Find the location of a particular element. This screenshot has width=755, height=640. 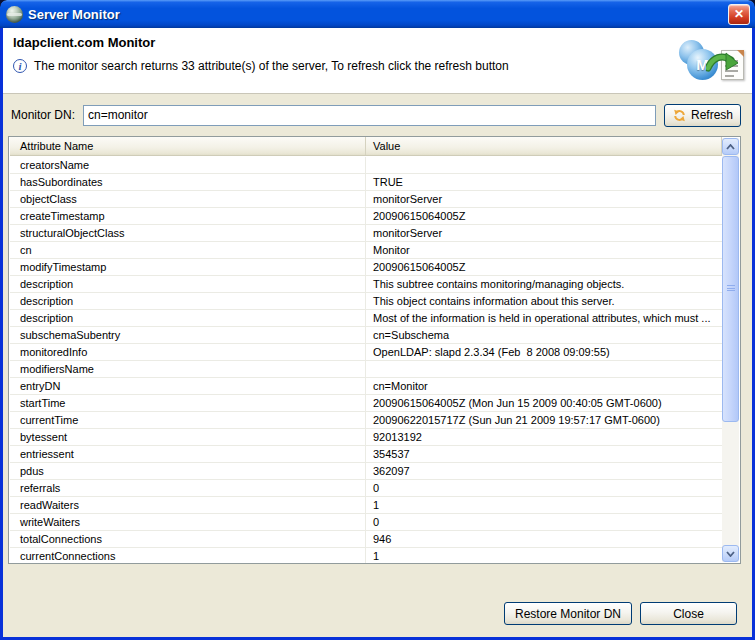

table-row: pdus 362097 is located at coordinates (366, 472).